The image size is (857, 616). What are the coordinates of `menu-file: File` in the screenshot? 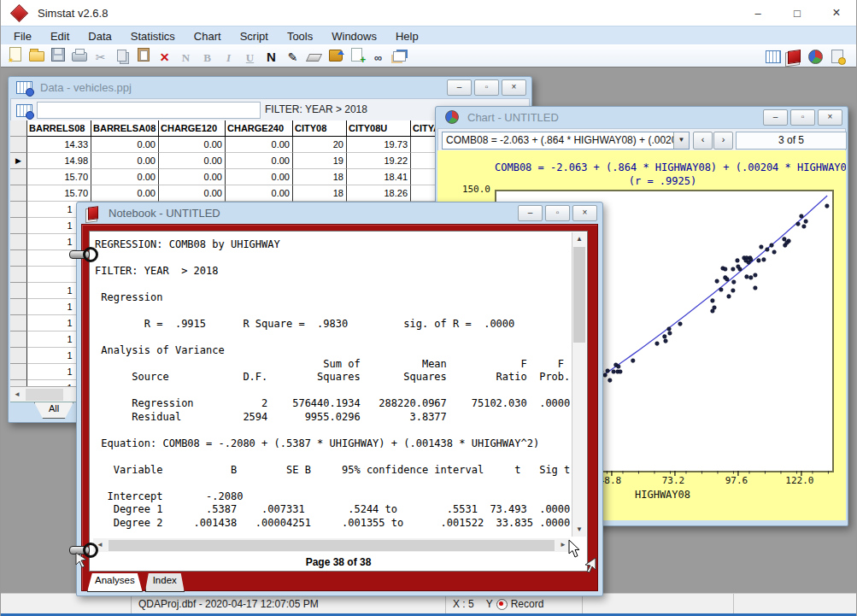 It's located at (22, 36).